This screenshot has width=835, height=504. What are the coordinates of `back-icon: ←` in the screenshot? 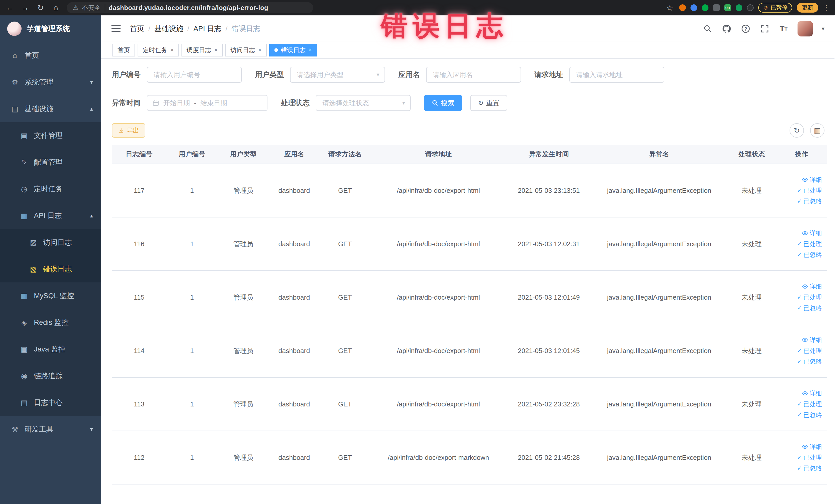 It's located at (9, 8).